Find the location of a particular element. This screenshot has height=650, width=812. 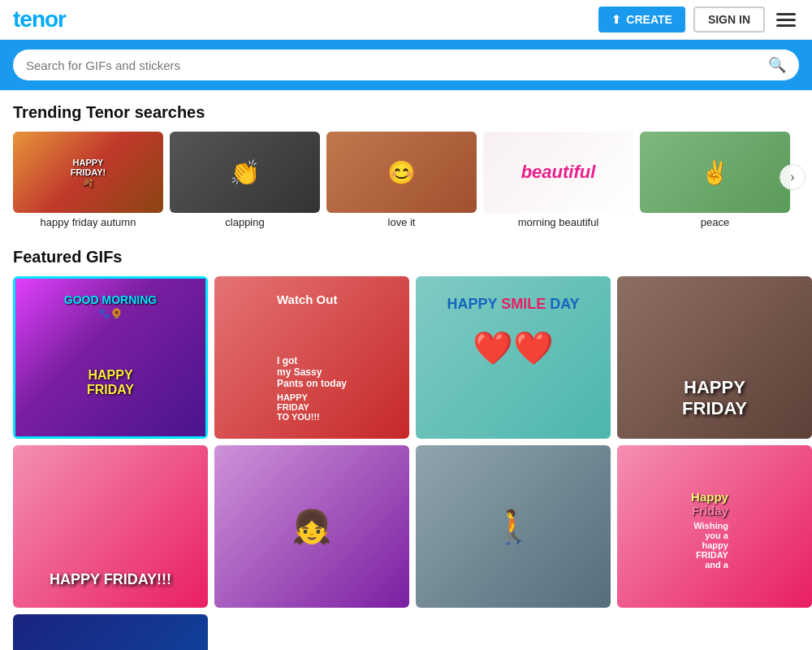

trending-thumb: ✌️ is located at coordinates (715, 172).